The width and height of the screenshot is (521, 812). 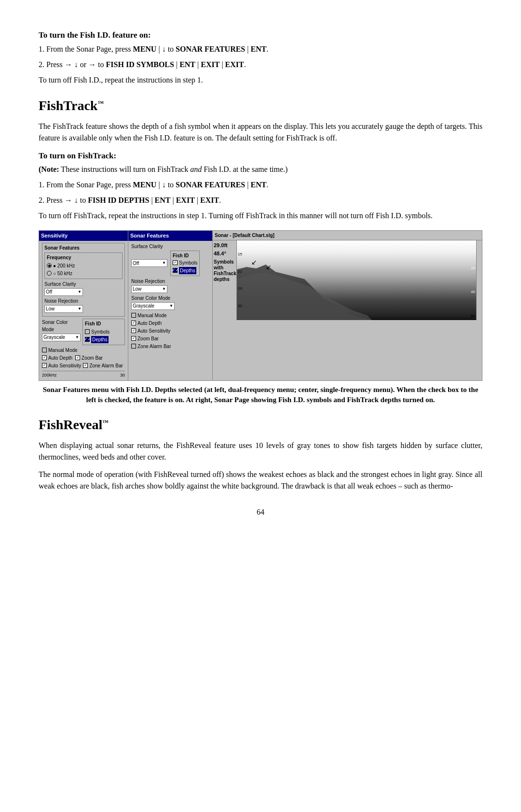 I want to click on chk-auto-sens-box1, so click(x=44, y=365).